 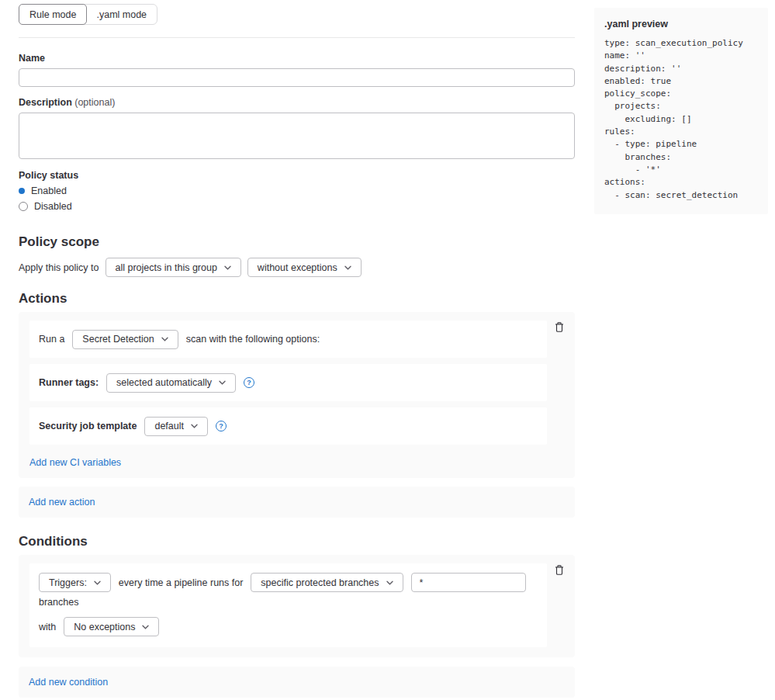 What do you see at coordinates (182, 583) in the screenshot?
I see `pipeline-runs-text: every time a pipeline runs for` at bounding box center [182, 583].